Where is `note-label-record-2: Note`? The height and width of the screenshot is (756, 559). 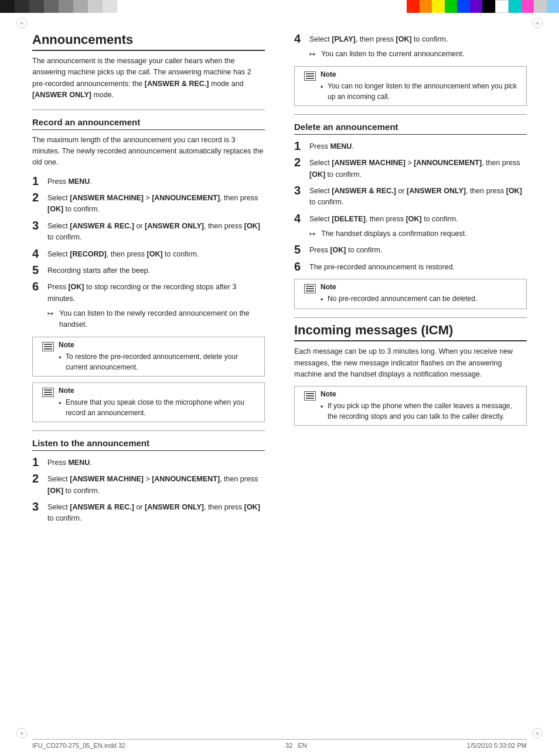 note-label-record-2: Note is located at coordinates (67, 391).